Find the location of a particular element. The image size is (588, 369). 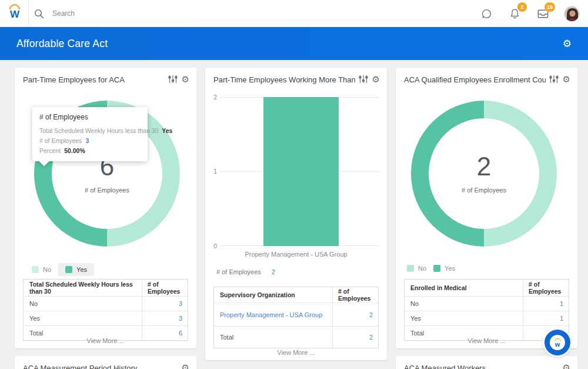

chat-button is located at coordinates (486, 14).